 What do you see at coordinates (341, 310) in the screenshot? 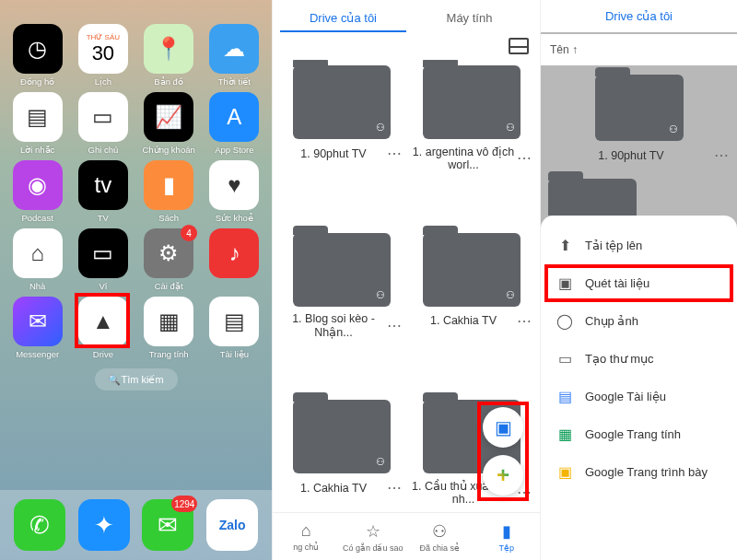
I see `drive-folder: ⚇ 1. Blog soi kèo - Nhận...⋯` at bounding box center [341, 310].